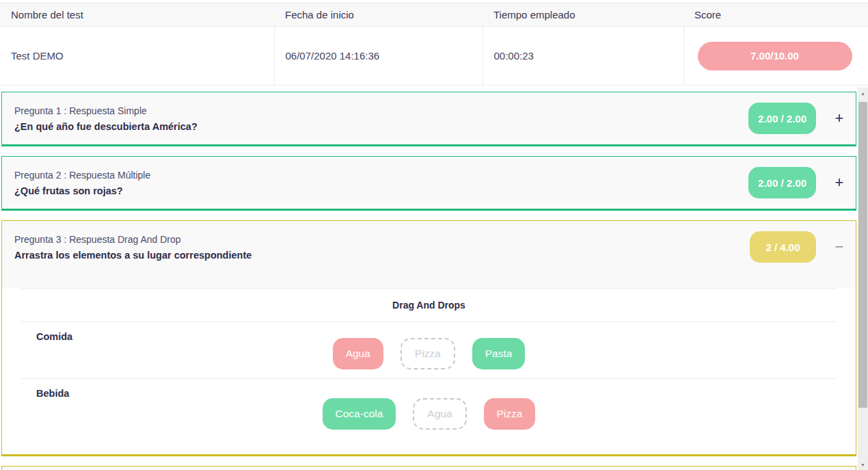 The image size is (868, 470). Describe the element at coordinates (382, 248) in the screenshot. I see `question-3-titles: Pregunta 3 : Respuesta Drag And Drop Arr…` at that location.